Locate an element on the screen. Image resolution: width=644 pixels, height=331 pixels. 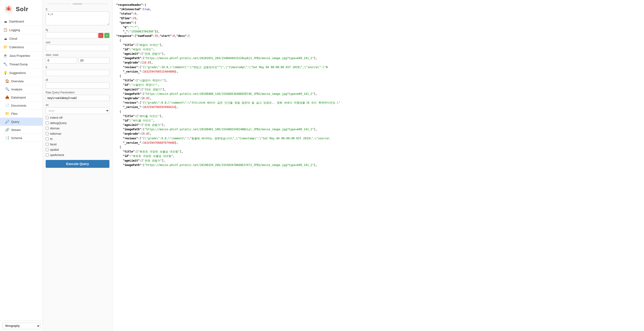
debug-query-checkbox is located at coordinates (47, 123).